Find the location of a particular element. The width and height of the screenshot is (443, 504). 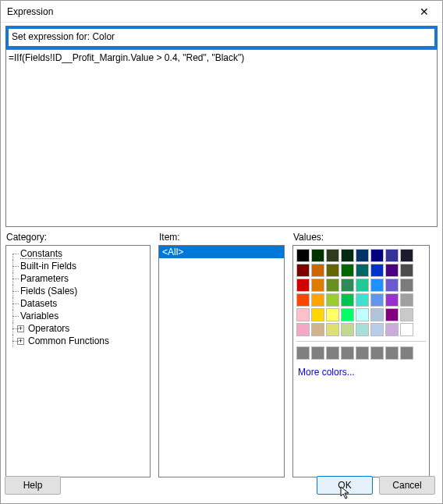

category-item-label: Built-in Fields is located at coordinates (48, 266).